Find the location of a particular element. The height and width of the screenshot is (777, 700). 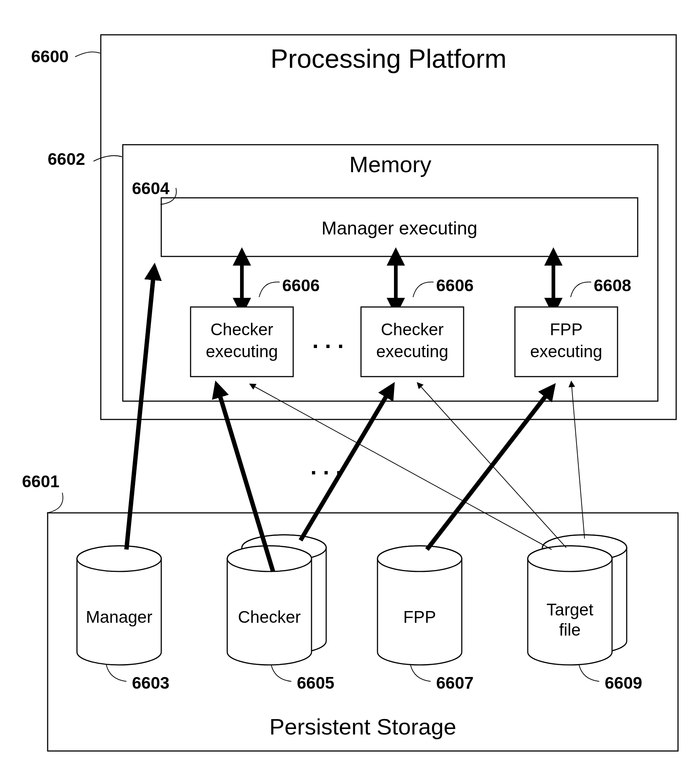

ref-6606b: 6606 is located at coordinates (455, 285).